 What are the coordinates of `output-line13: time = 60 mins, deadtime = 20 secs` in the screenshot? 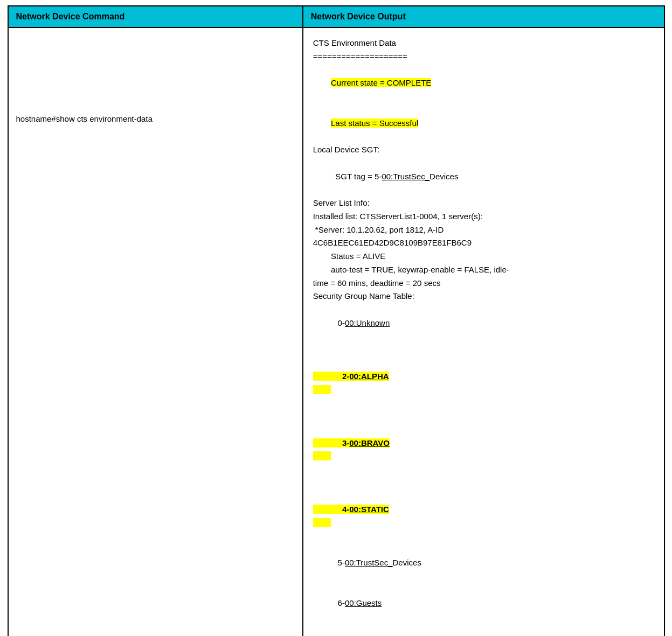 It's located at (484, 283).